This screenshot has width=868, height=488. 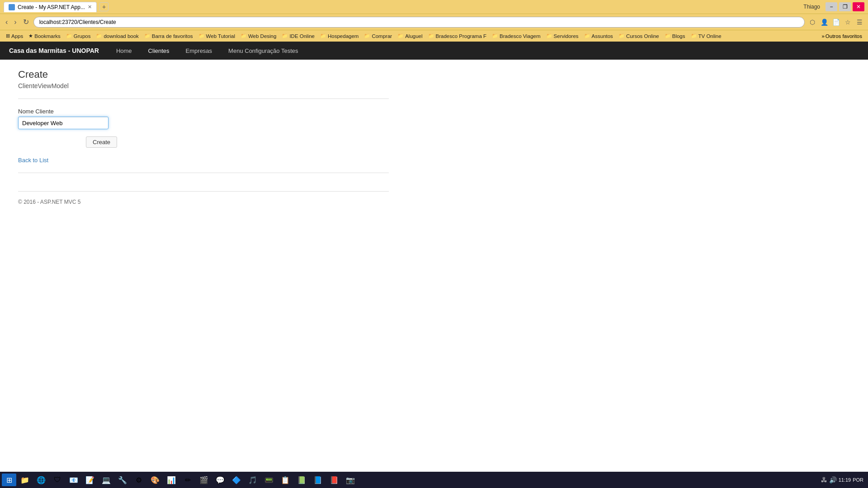 What do you see at coordinates (520, 36) in the screenshot?
I see `bookmark-label: Bradesco Viagem` at bounding box center [520, 36].